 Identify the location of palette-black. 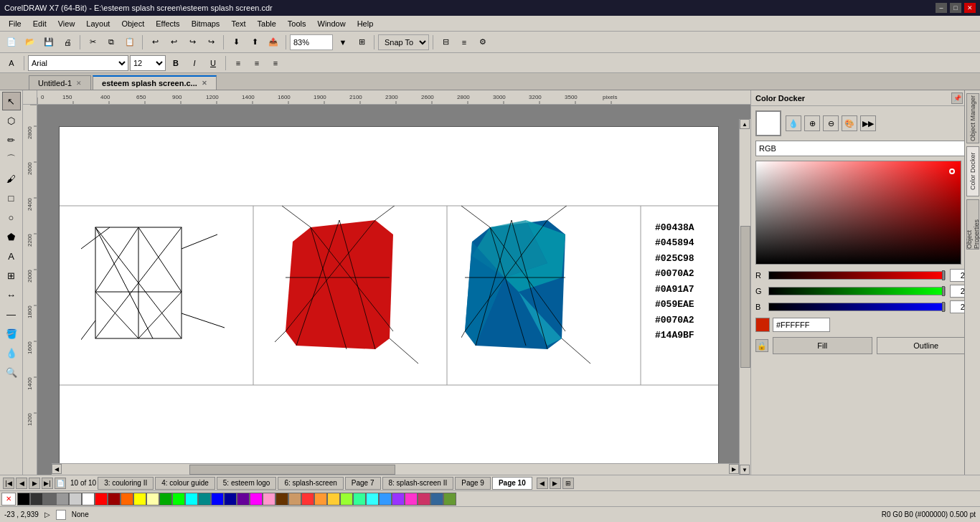
(24, 499).